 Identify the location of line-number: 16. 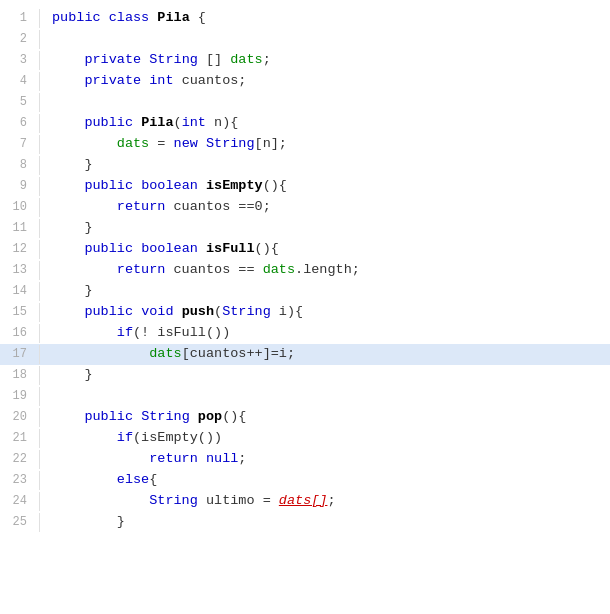
(20, 334).